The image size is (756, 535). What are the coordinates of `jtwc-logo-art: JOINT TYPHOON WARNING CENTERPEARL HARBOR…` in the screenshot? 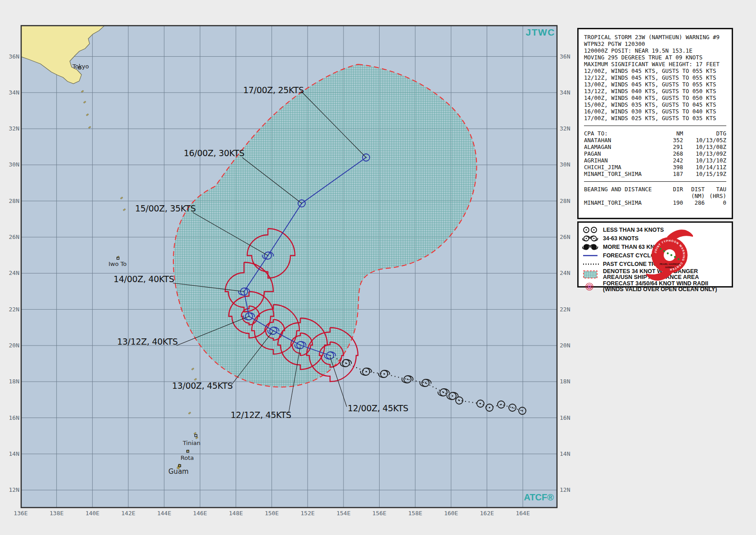 It's located at (670, 255).